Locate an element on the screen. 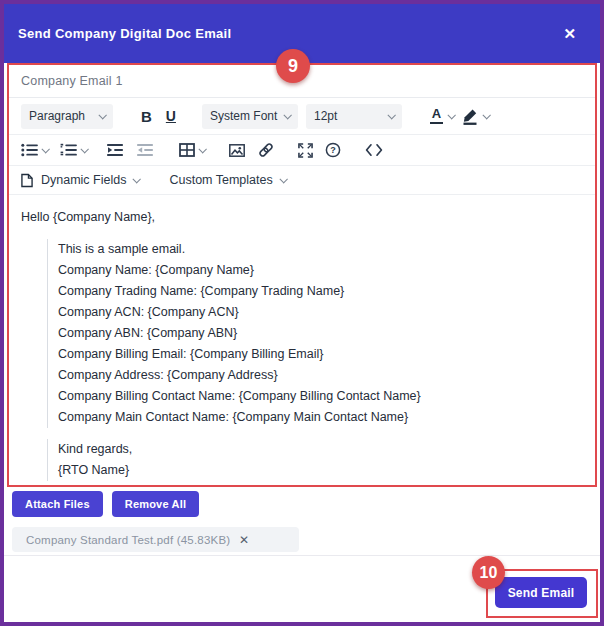  annotation-step-10-label: 10 is located at coordinates (489, 573).